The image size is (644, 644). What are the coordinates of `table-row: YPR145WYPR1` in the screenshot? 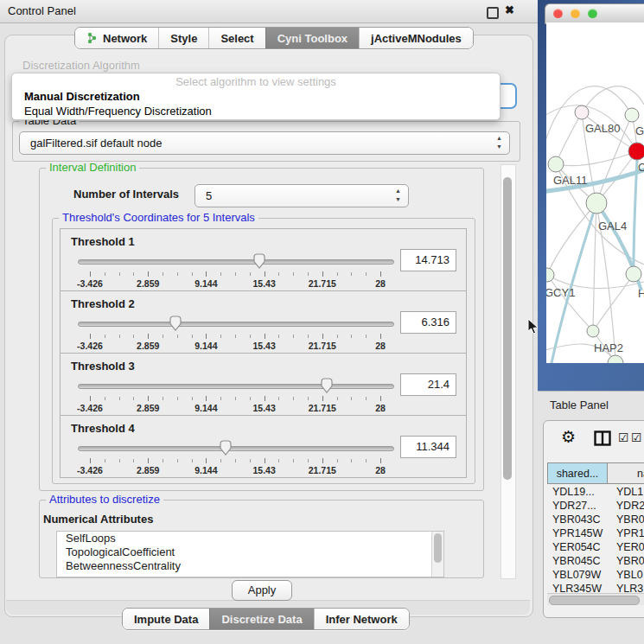 It's located at (596, 533).